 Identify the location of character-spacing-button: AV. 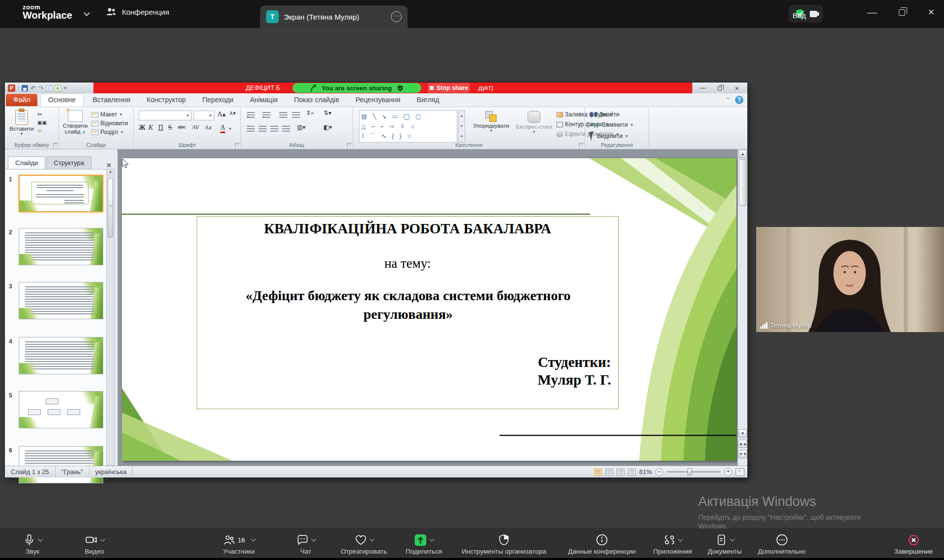
(196, 128).